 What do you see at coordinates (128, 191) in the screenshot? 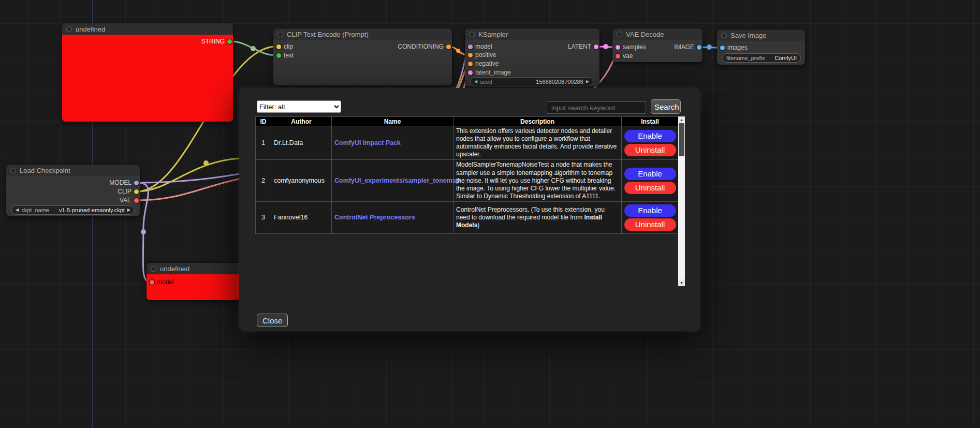
I see `output-port-clip: CLIP` at bounding box center [128, 191].